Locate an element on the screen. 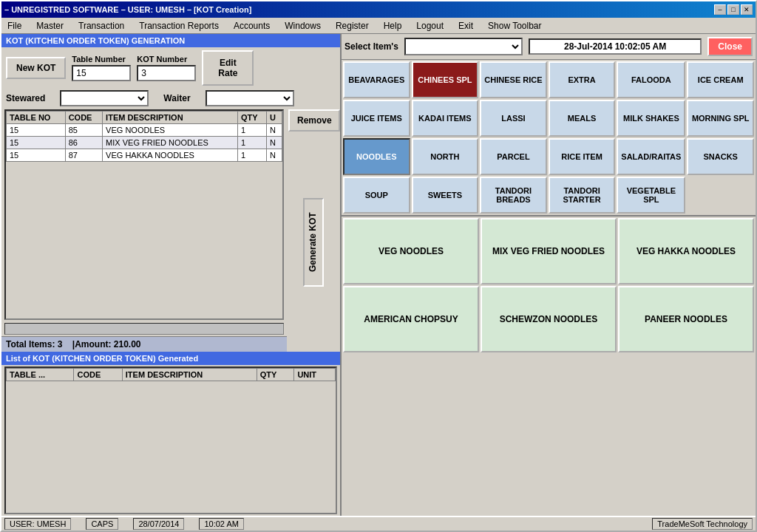 This screenshot has height=532, width=757. category-button: NORTH is located at coordinates (445, 157).